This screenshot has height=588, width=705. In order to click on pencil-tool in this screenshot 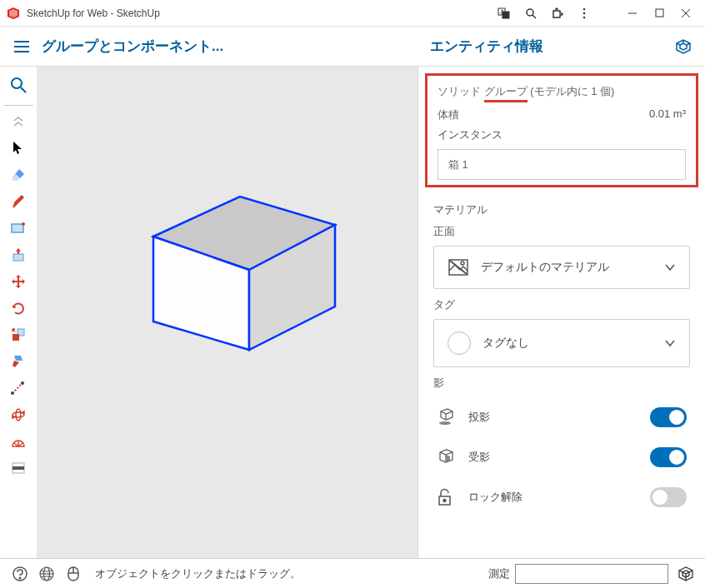, I will do `click(18, 202)`.